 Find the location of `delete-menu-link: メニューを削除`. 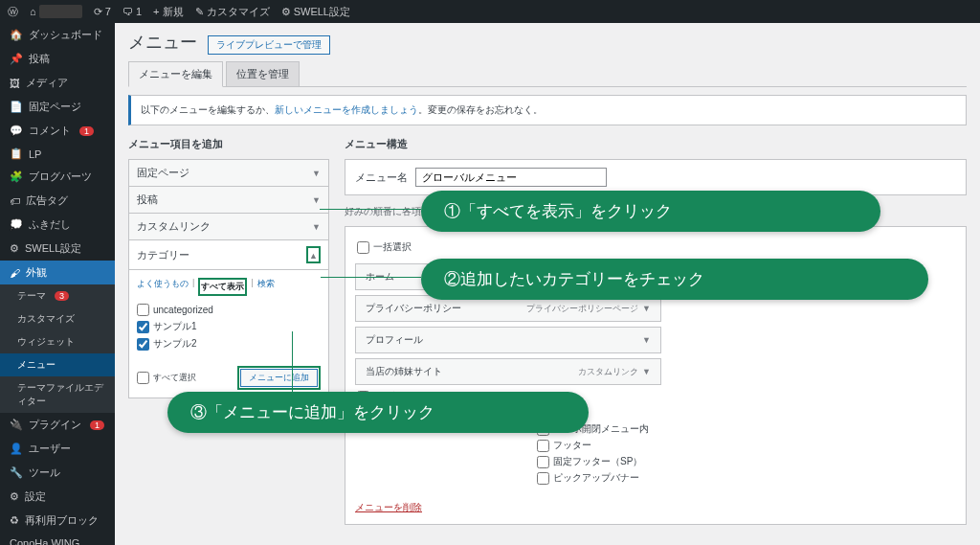

delete-menu-link: メニューを削除 is located at coordinates (389, 508).